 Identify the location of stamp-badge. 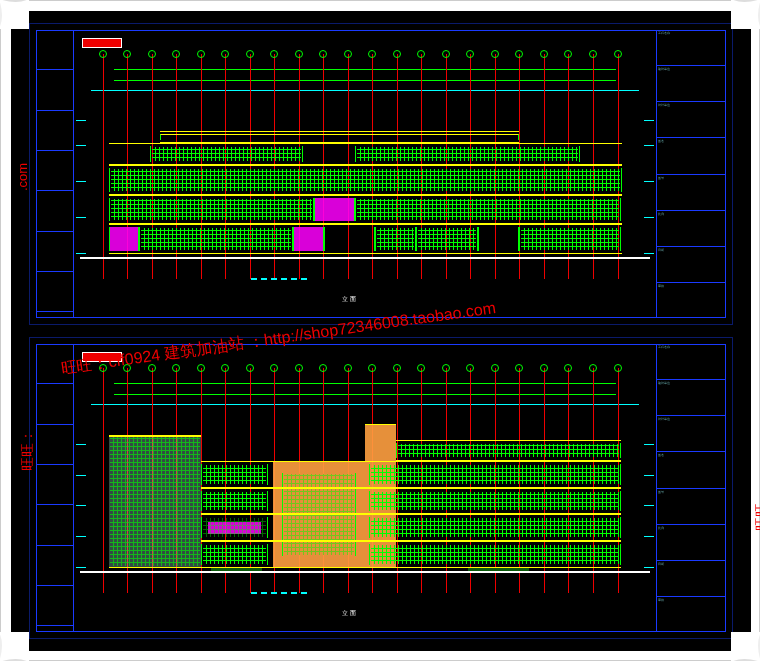
(102, 43).